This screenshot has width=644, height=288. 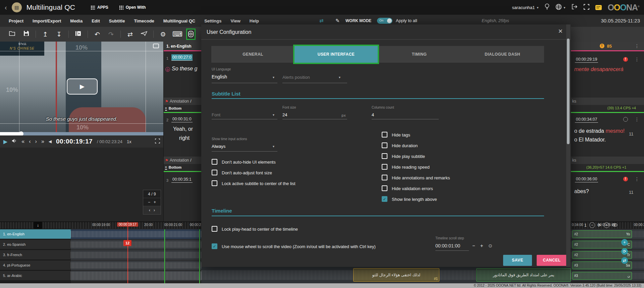 What do you see at coordinates (215, 162) in the screenshot?
I see `checkbox-dont-auto-hide` at bounding box center [215, 162].